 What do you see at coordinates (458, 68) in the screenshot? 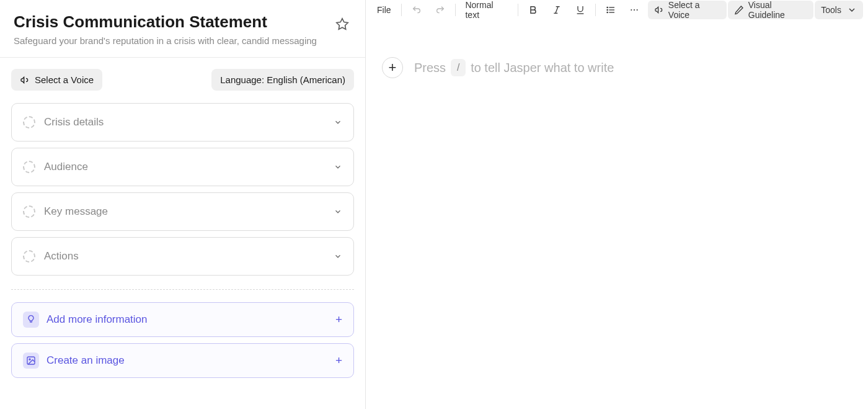
I see `slash-key-icon: /` at bounding box center [458, 68].